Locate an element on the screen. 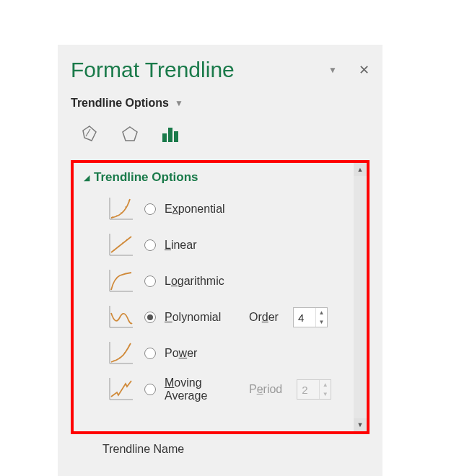 The image size is (459, 476). radio-exponential is located at coordinates (150, 209).